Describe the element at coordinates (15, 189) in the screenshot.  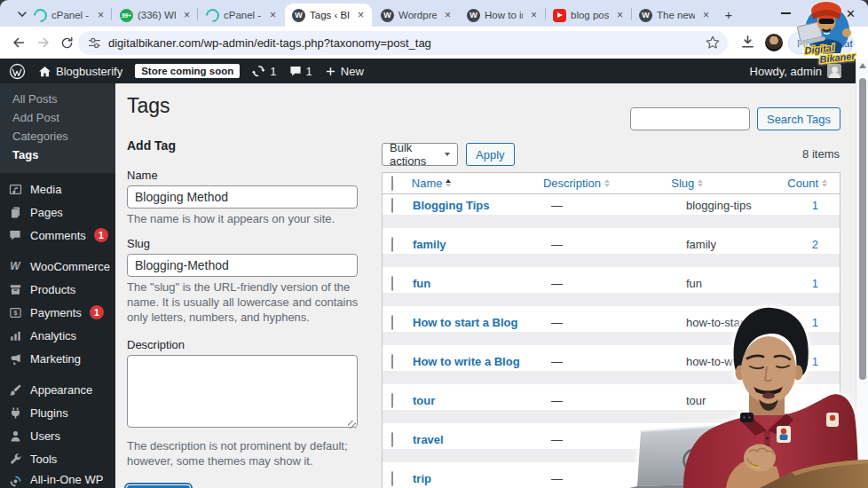
I see `media-icon` at that location.